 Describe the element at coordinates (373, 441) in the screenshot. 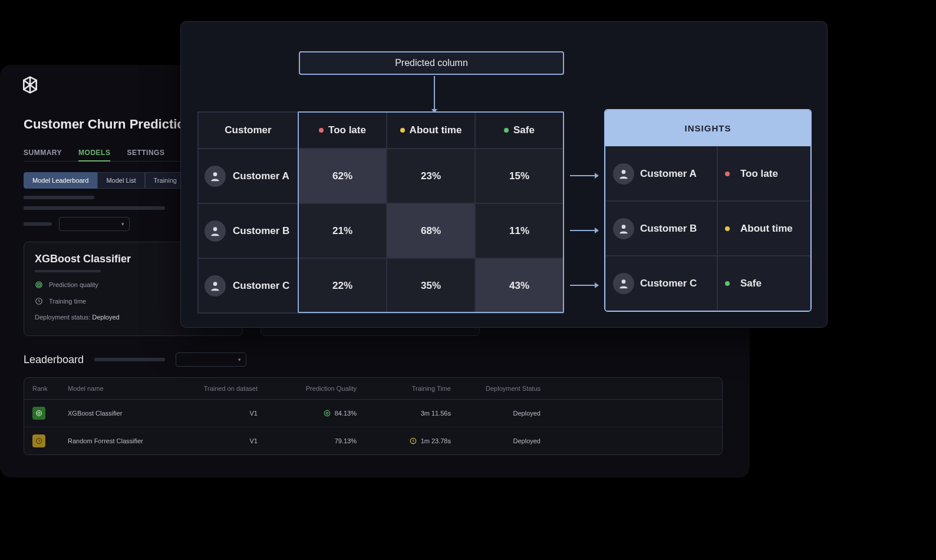

I see `table-row: Random Forrest Classifier V1 79.13% 1m 2…` at that location.